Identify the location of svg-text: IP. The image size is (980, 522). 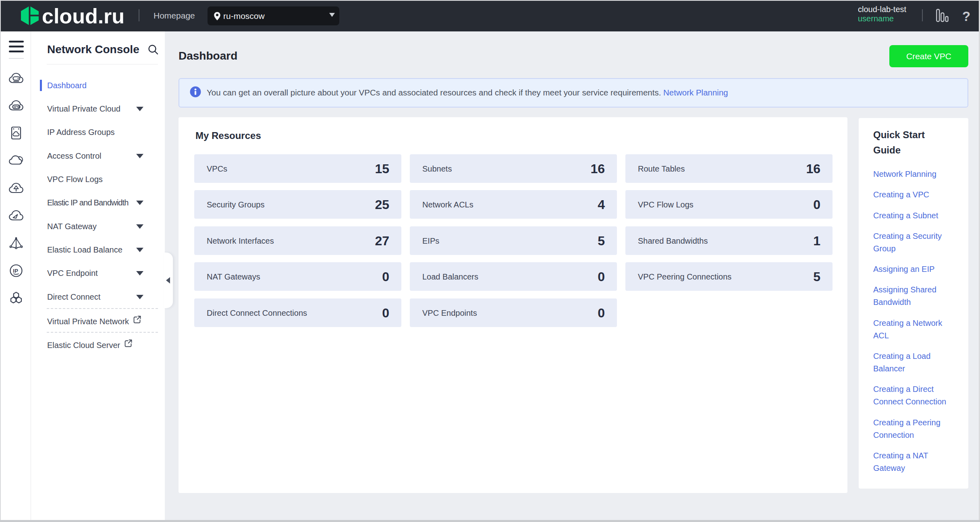
(15, 271).